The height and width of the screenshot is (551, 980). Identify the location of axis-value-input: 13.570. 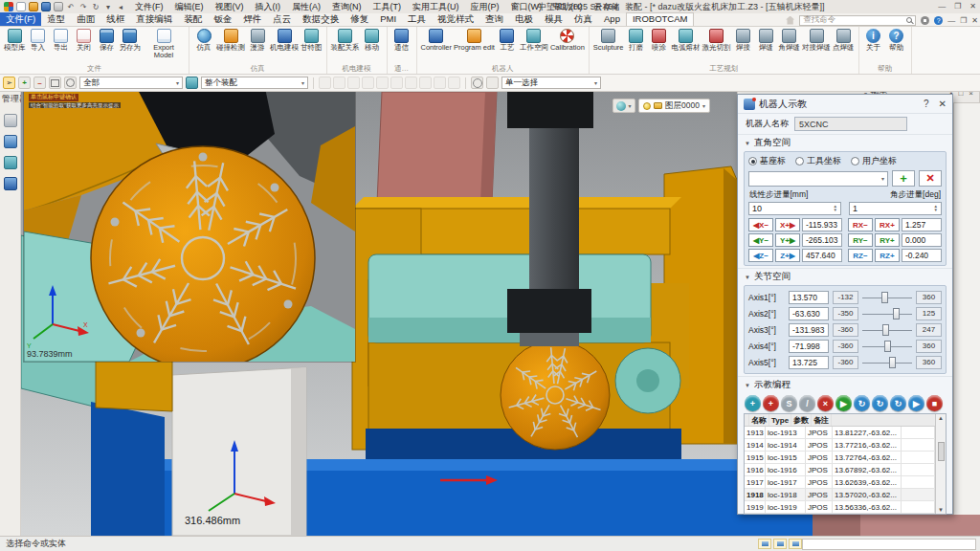
(809, 298).